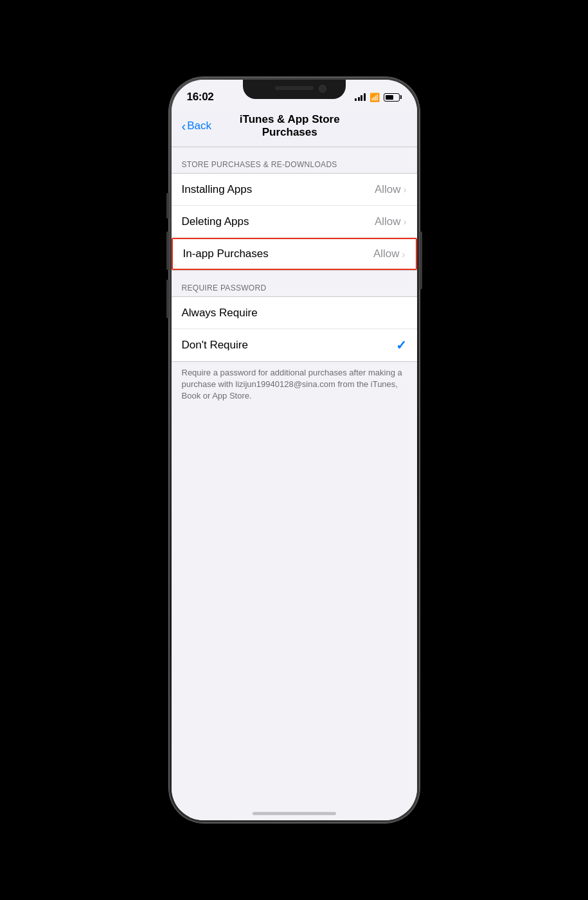 This screenshot has height=900, width=588. I want to click on checkmark-icon: ✓, so click(401, 345).